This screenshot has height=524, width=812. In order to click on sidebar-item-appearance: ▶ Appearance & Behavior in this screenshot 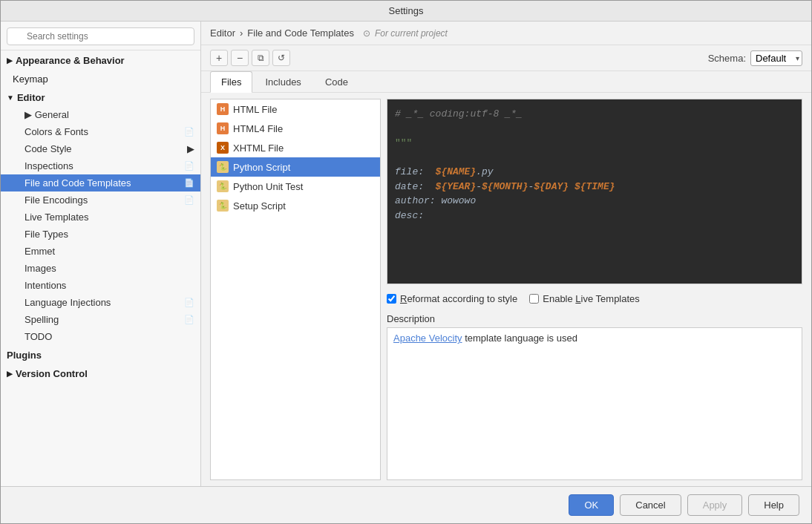, I will do `click(101, 59)`.